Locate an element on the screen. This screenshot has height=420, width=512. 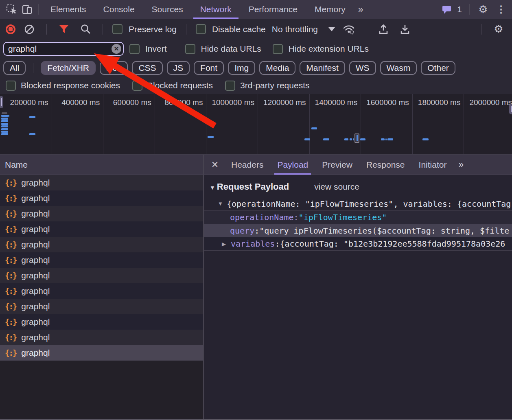
chip-img: Img is located at coordinates (242, 68).